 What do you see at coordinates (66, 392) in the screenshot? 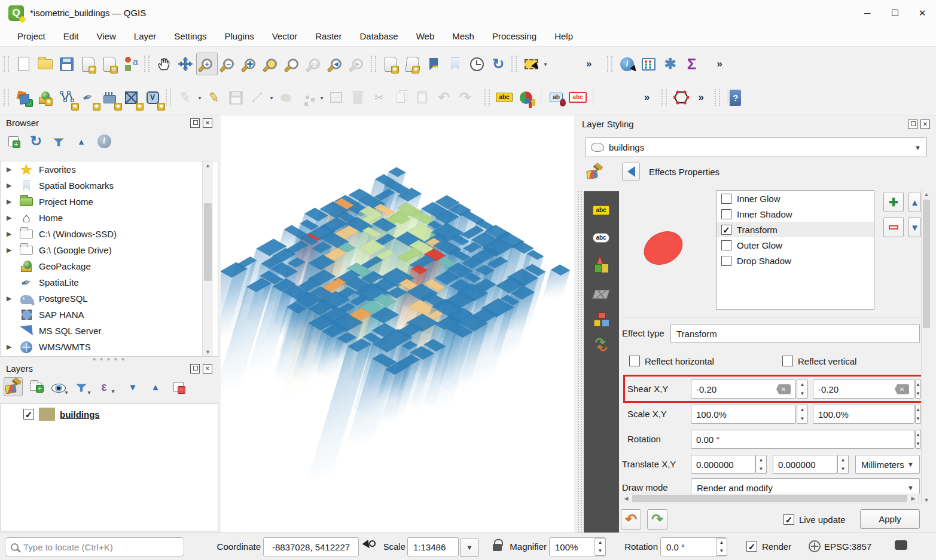
I see `visibility-dropdown: ▾` at bounding box center [66, 392].